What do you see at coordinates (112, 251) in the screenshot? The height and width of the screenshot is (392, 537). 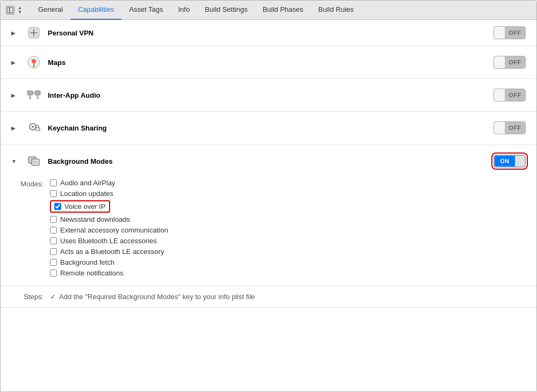 I see `mode-label-bluetooth-le-accessory: Acts as a Bluetooth LE accessory` at bounding box center [112, 251].